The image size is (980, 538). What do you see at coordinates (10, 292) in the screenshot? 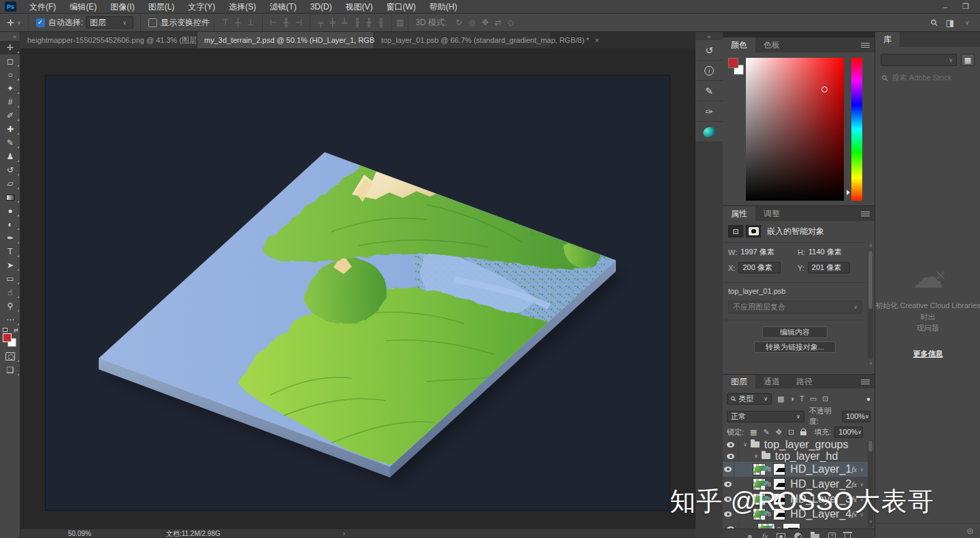
I see `hand-tool: ☝` at bounding box center [10, 292].